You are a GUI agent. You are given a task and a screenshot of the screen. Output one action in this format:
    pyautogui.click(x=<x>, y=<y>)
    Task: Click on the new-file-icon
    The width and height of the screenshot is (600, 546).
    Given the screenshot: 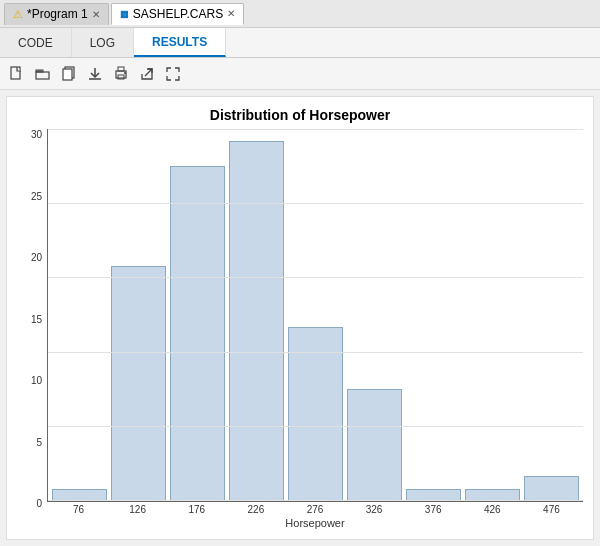 What is the action you would take?
    pyautogui.click(x=17, y=74)
    